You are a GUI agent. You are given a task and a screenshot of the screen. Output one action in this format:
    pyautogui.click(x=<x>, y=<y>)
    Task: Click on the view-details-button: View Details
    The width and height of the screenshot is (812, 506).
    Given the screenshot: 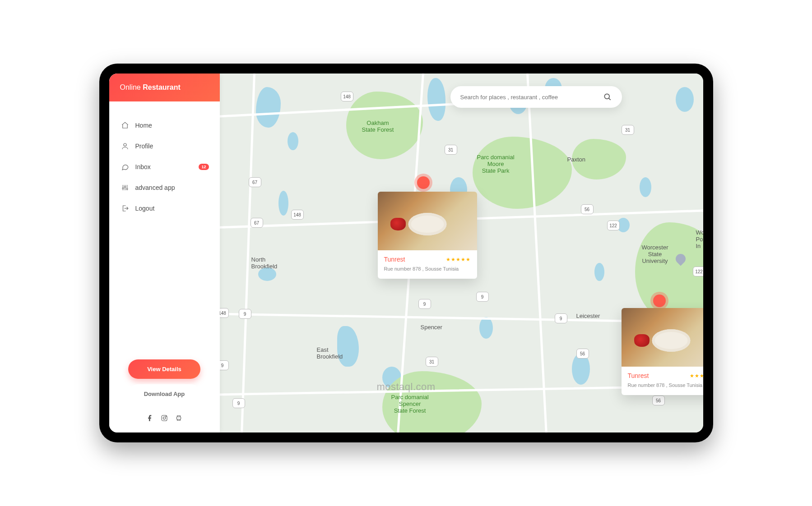 What is the action you would take?
    pyautogui.click(x=164, y=369)
    